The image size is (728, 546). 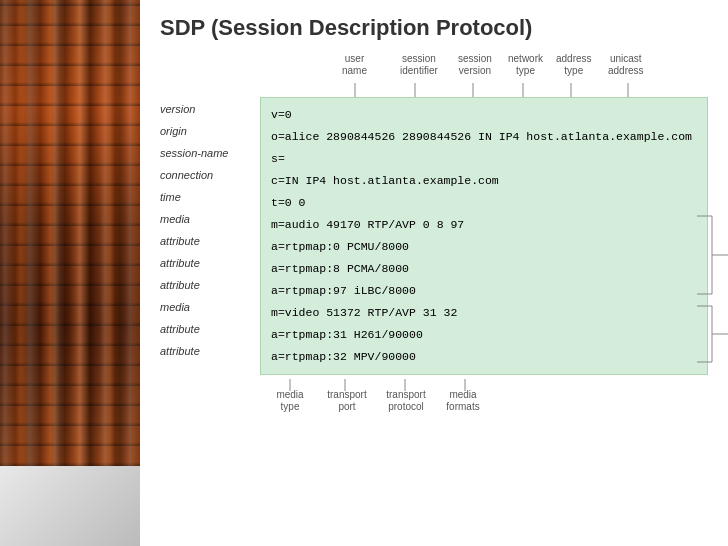 What do you see at coordinates (484, 75) in the screenshot?
I see `column-headers-area: username sessionidentifier sessionversio…` at bounding box center [484, 75].